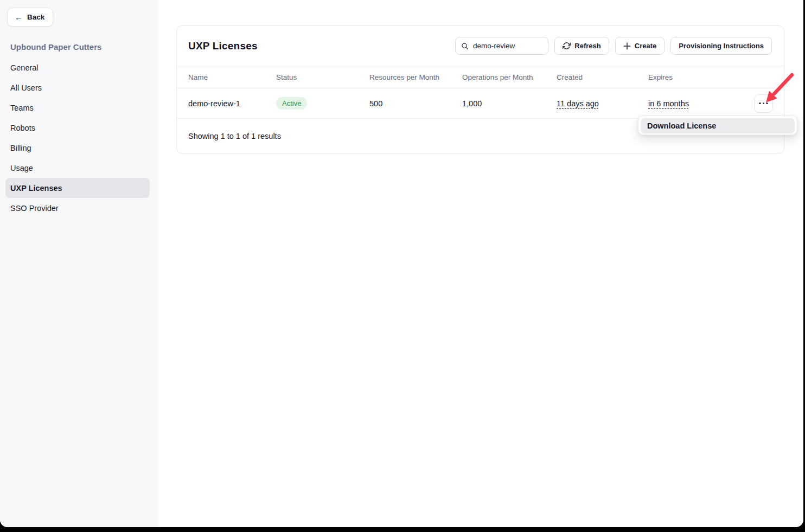  Describe the element at coordinates (718, 126) in the screenshot. I see `menu-item-download-license: Download License` at that location.